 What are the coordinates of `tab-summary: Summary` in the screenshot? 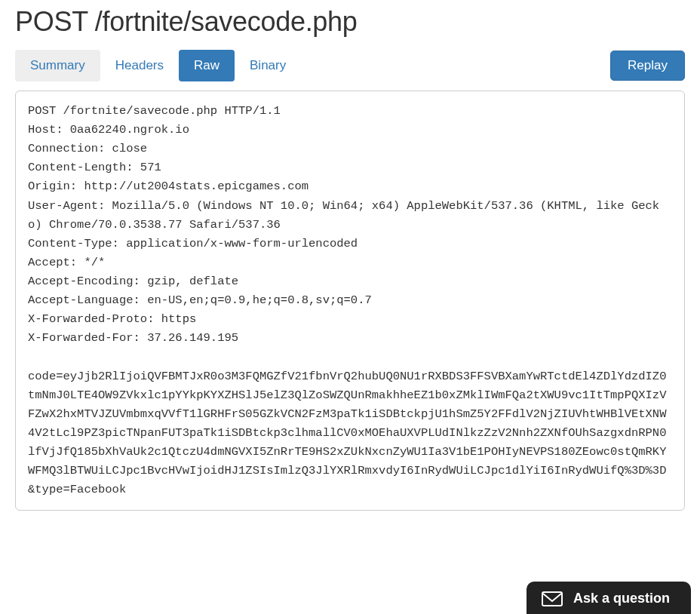 It's located at (57, 66).